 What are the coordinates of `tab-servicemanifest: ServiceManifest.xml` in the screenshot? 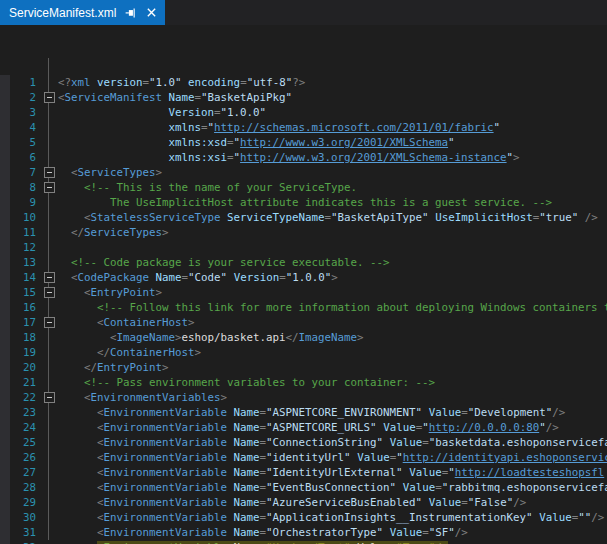 It's located at (82, 12).